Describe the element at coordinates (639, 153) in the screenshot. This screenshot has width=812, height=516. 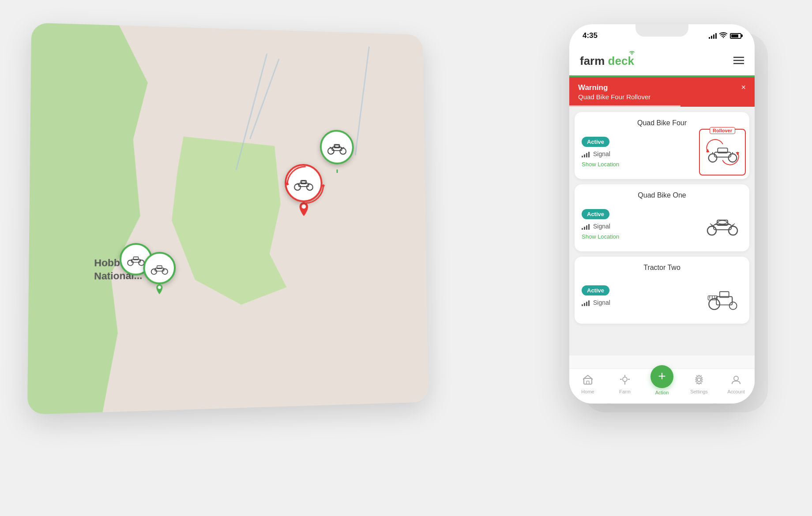
I see `device-card-info-1: Active Signal Show Location` at that location.